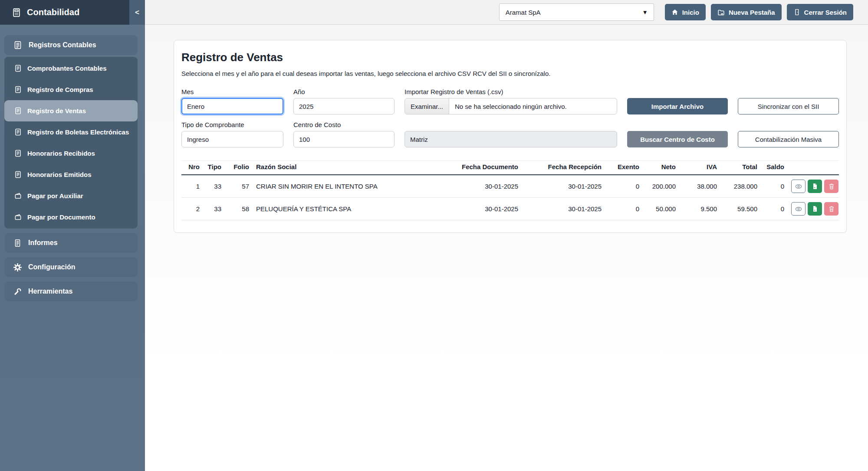 Image resolution: width=868 pixels, height=471 pixels. I want to click on file-icon, so click(815, 186).